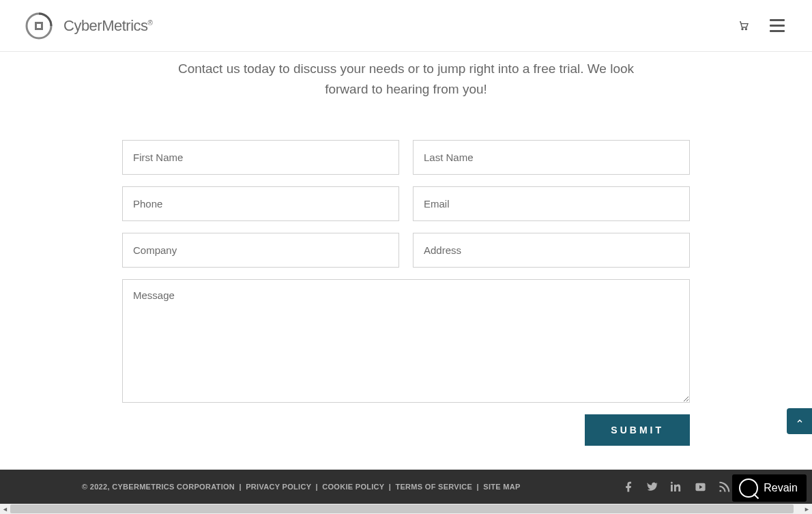  What do you see at coordinates (749, 488) in the screenshot?
I see `magnify-icon` at bounding box center [749, 488].